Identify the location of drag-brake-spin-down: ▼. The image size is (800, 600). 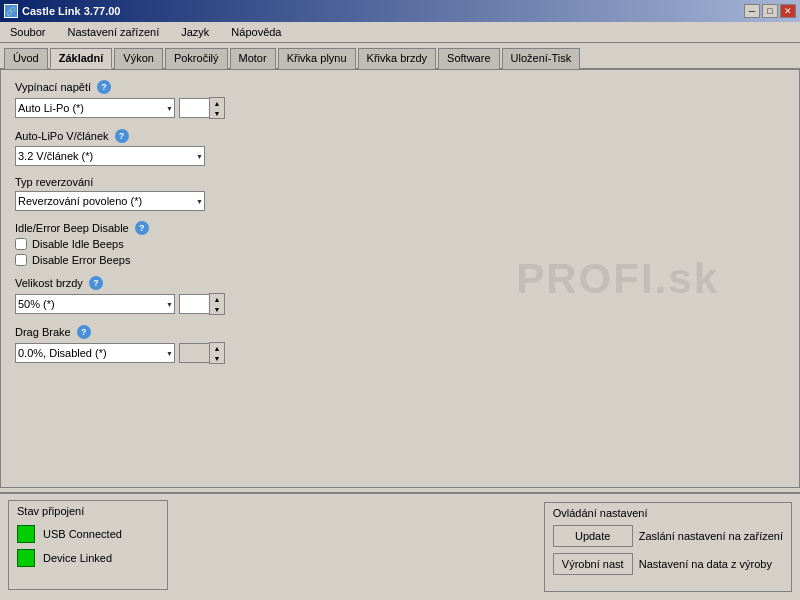
(217, 358).